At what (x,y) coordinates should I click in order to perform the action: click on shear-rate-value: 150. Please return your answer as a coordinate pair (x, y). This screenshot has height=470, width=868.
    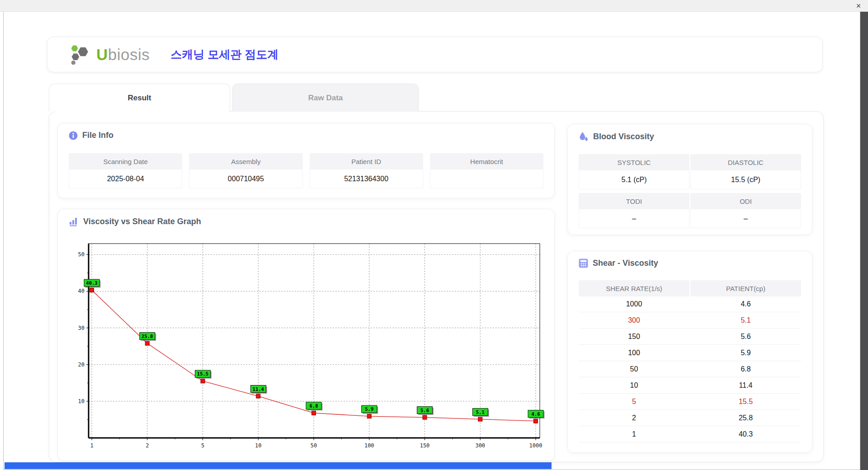
    Looking at the image, I should click on (634, 336).